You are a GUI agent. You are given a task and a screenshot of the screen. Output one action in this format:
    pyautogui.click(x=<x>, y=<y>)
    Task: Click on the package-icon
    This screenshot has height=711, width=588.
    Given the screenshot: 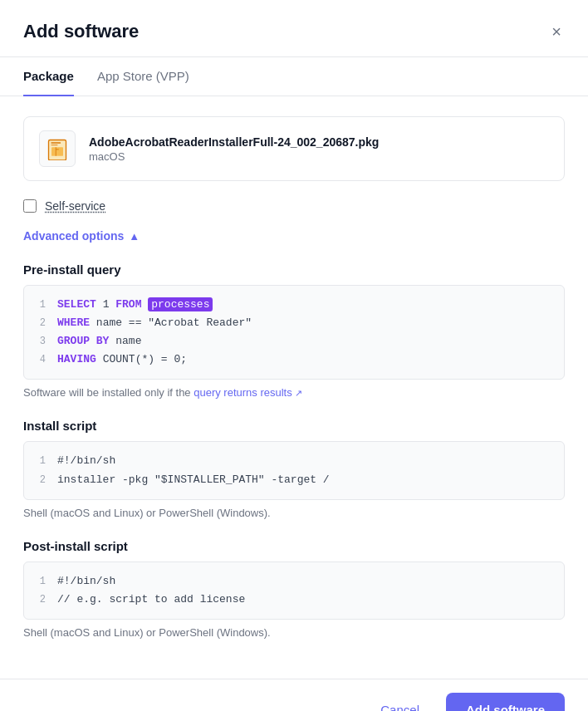 What is the action you would take?
    pyautogui.click(x=57, y=149)
    